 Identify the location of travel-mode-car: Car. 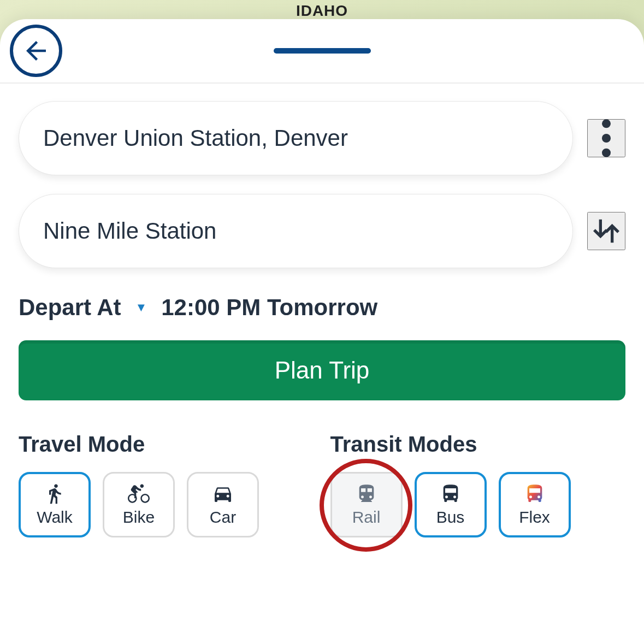
(223, 505).